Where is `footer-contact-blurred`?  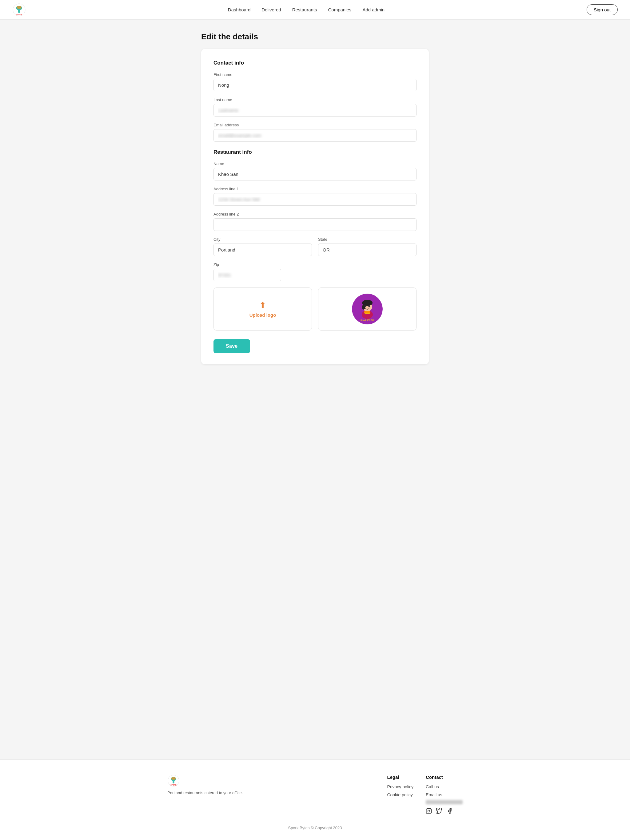 footer-contact-blurred is located at coordinates (444, 802).